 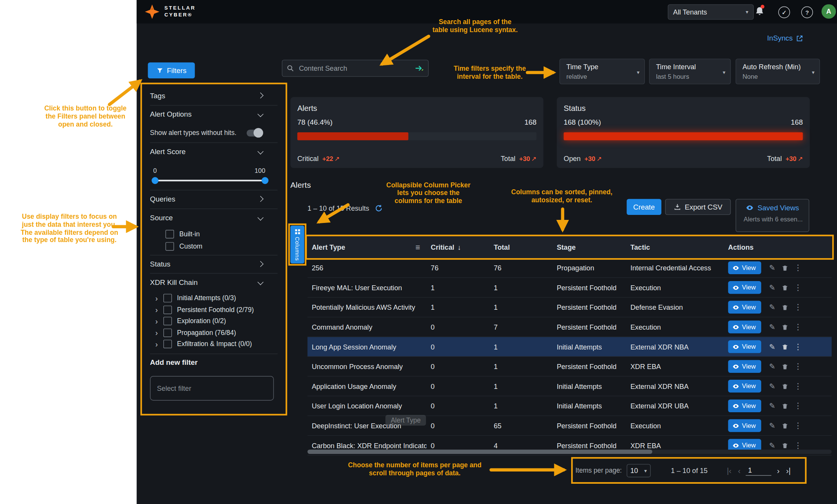 What do you see at coordinates (206, 151) in the screenshot?
I see `filter-section-alert-score: Alert Score` at bounding box center [206, 151].